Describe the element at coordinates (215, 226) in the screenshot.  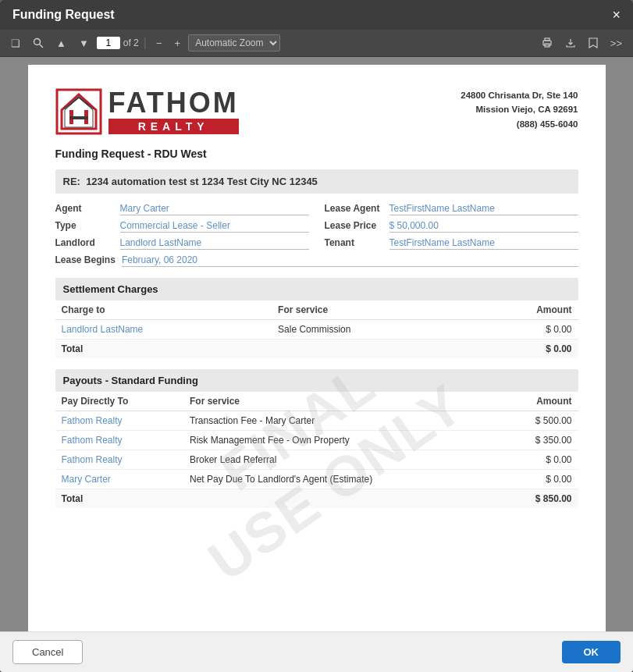
I see `type-value: Commercial Lease - Seller` at that location.